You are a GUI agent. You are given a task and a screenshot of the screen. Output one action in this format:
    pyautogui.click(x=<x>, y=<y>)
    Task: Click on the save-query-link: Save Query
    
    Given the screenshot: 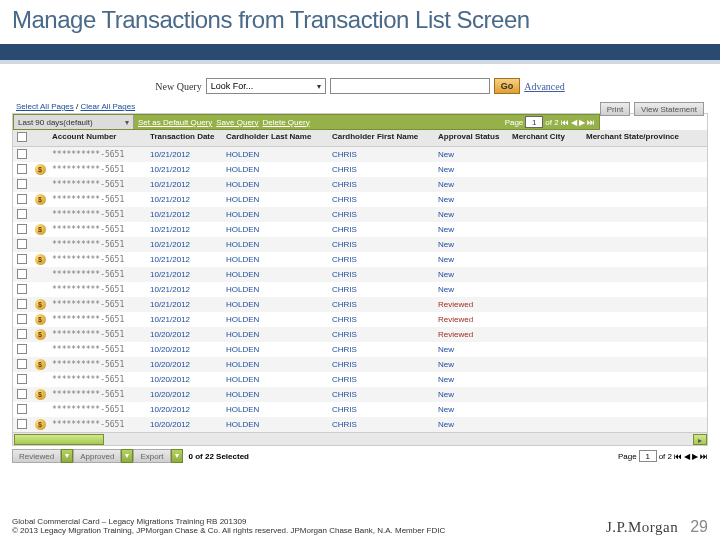 What is the action you would take?
    pyautogui.click(x=237, y=122)
    